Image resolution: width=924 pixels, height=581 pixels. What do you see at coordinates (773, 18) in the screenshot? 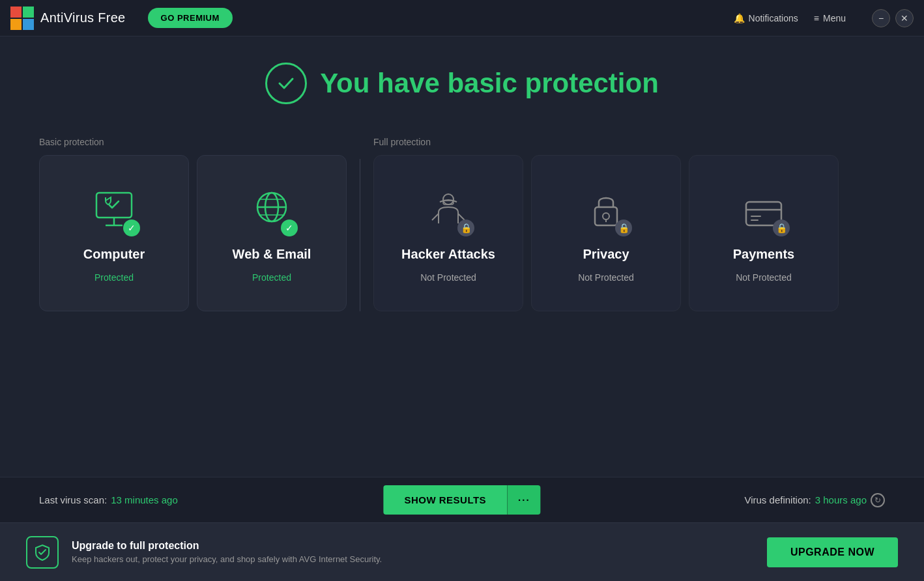
I see `notifications-label: Notifications` at bounding box center [773, 18].